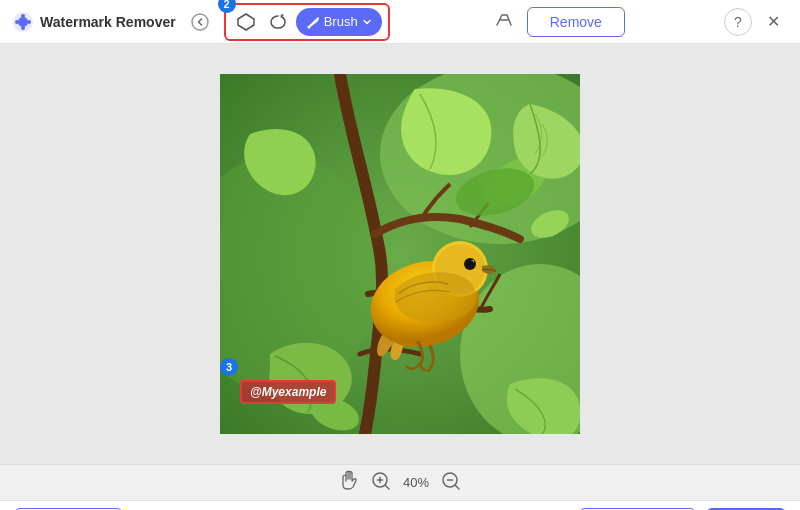 Image resolution: width=800 pixels, height=510 pixels. What do you see at coordinates (278, 22) in the screenshot?
I see `lasso-tool-button` at bounding box center [278, 22].